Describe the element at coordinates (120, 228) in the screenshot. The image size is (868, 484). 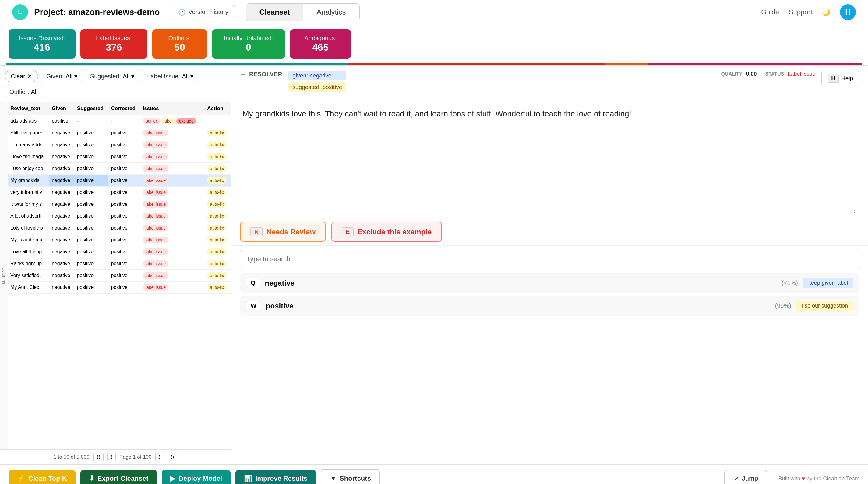
I see `table-row: Lots of lovely pnegativepositivepositive…` at that location.